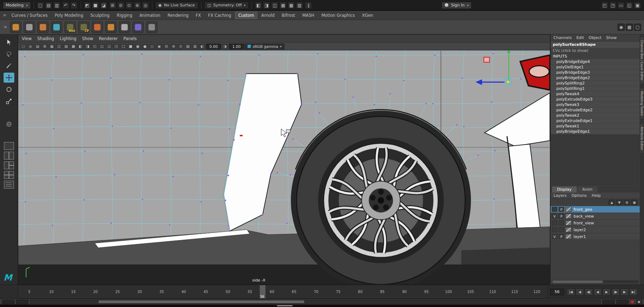 The image size is (644, 307). Describe the element at coordinates (38, 47) in the screenshot. I see `camera-attributes-icon: ▤` at that location.